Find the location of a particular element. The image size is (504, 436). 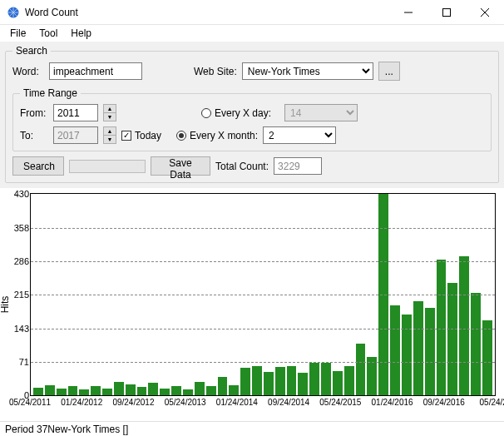

website-more-button: ... is located at coordinates (389, 72).